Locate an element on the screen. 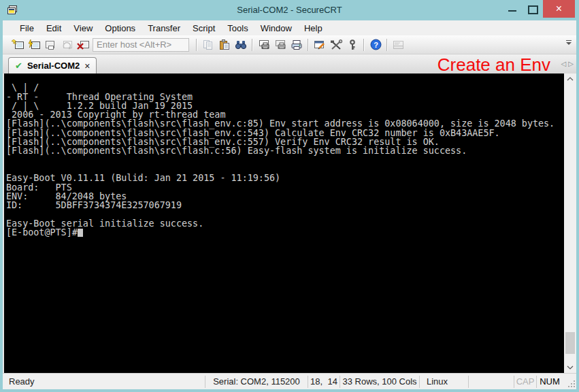  keygen-wizard-button is located at coordinates (336, 45).